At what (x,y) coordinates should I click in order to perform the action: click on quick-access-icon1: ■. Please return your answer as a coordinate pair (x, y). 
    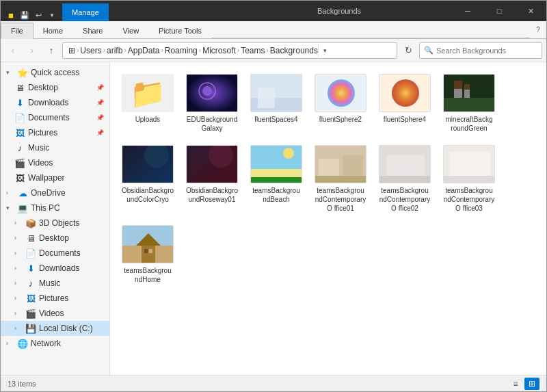
    Looking at the image, I should click on (11, 15).